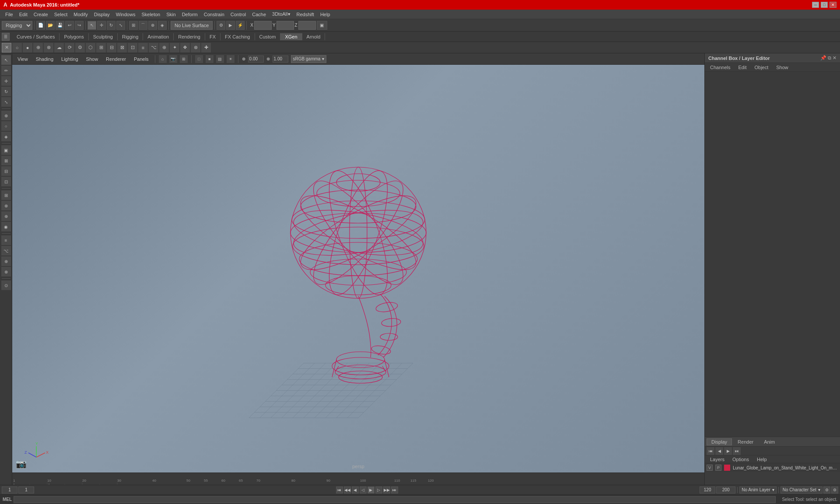  What do you see at coordinates (742, 67) in the screenshot?
I see `cb-tab-edit: Edit` at bounding box center [742, 67].